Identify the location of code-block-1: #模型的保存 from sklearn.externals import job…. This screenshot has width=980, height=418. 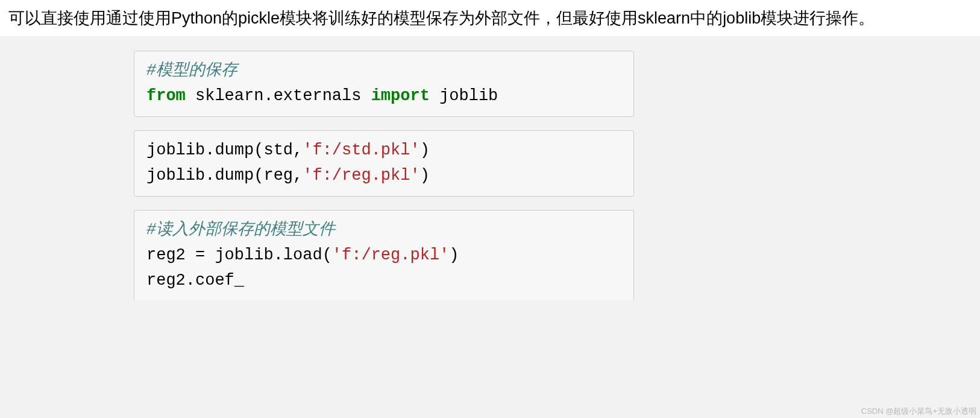
(384, 84).